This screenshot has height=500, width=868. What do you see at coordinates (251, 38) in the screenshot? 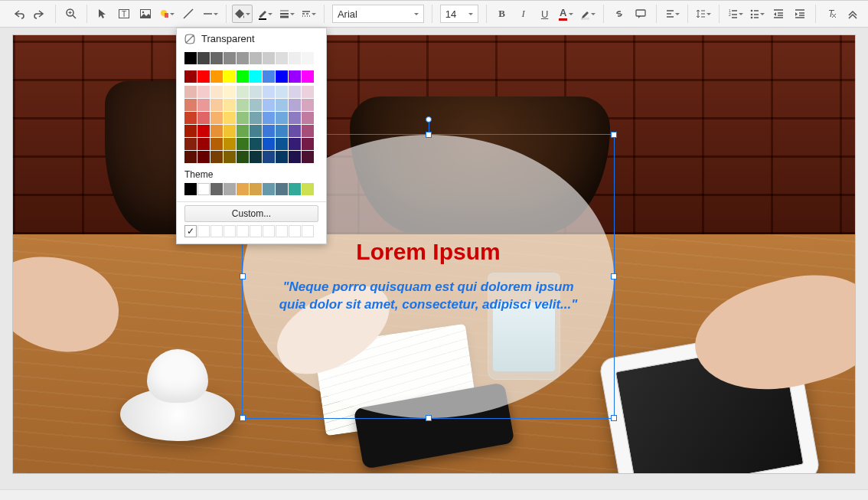
I see `transparent-option: Transparent` at bounding box center [251, 38].